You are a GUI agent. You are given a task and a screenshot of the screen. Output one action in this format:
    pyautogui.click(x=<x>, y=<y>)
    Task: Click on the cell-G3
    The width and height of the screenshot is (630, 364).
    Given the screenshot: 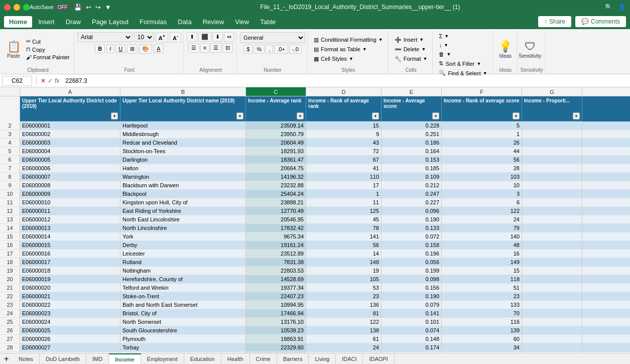 What is the action you would take?
    pyautogui.click(x=552, y=134)
    